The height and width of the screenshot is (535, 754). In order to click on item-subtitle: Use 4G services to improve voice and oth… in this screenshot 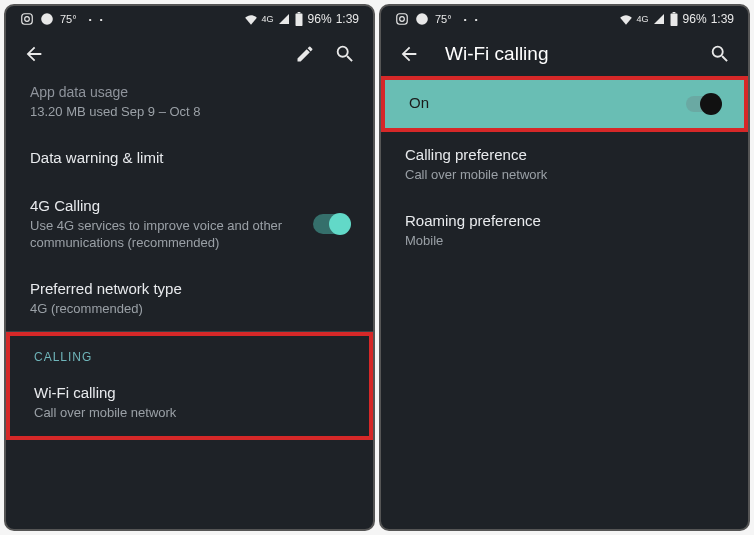, I will do `click(172, 234)`.